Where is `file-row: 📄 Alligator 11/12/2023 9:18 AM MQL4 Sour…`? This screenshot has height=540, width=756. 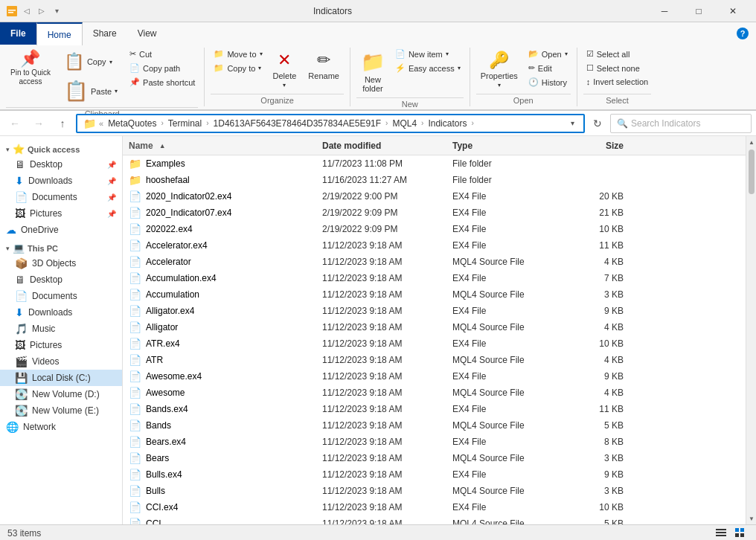
file-row: 📄 Alligator 11/12/2023 9:18 AM MQL4 Sour… is located at coordinates (435, 327).